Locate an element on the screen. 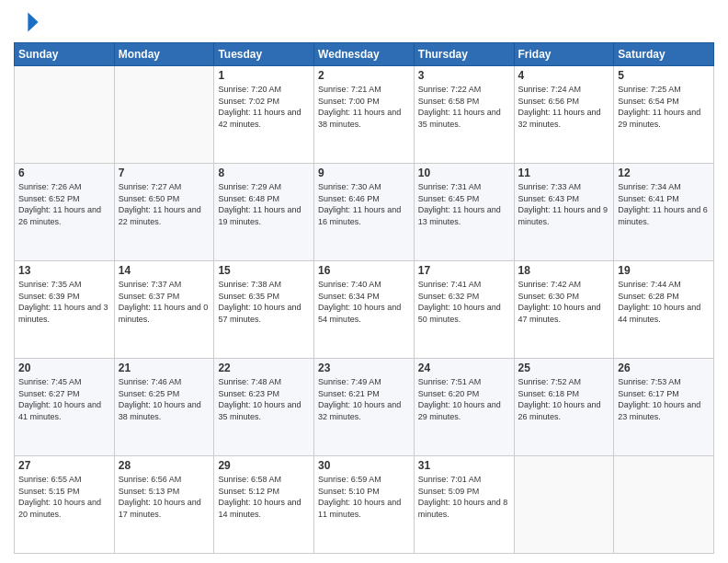 The height and width of the screenshot is (563, 728). day-info: Sunrise: 7:29 AM Sunset: 6:48 PM Dayligh… is located at coordinates (264, 204).